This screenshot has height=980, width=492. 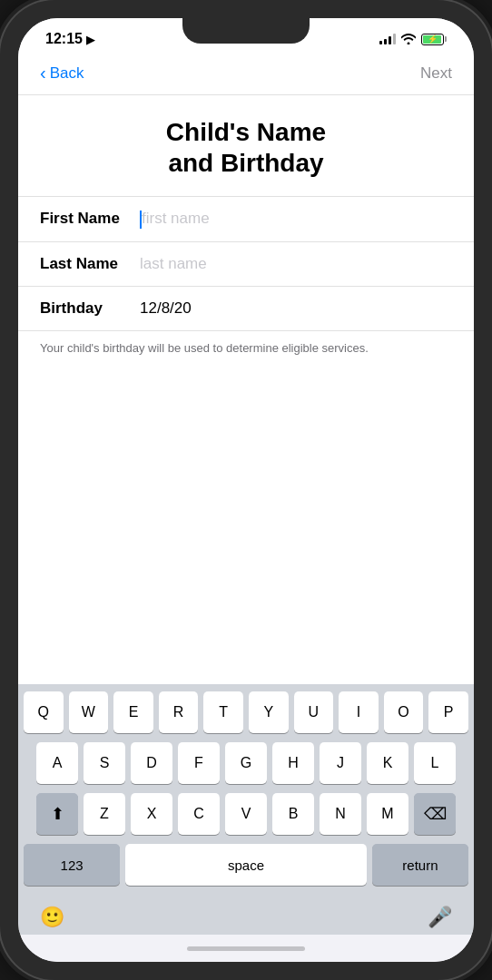 What do you see at coordinates (246, 147) in the screenshot?
I see `page-title: Child's Nameand Birthday` at bounding box center [246, 147].